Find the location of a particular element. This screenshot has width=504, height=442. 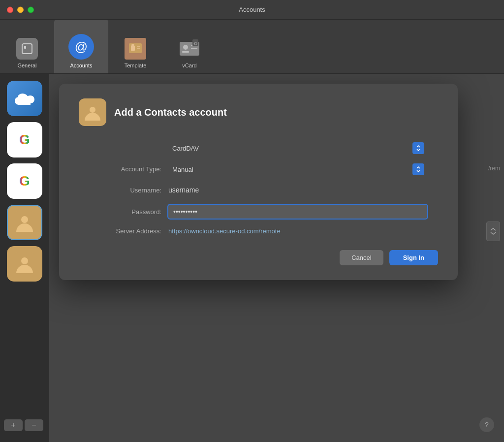

window-title: Accounts is located at coordinates (252, 10).